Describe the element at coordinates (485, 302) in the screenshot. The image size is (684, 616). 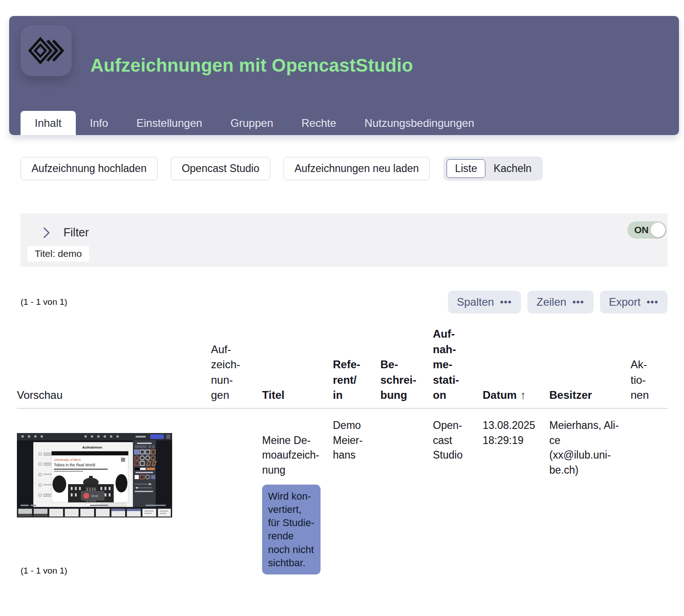
I see `columns-menu-button: Spalten •••` at that location.